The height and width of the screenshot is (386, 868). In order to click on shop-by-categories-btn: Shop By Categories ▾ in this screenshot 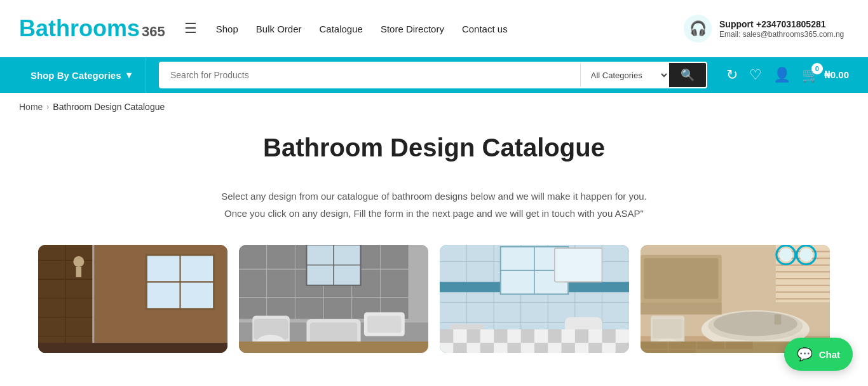, I will do `click(83, 75)`.